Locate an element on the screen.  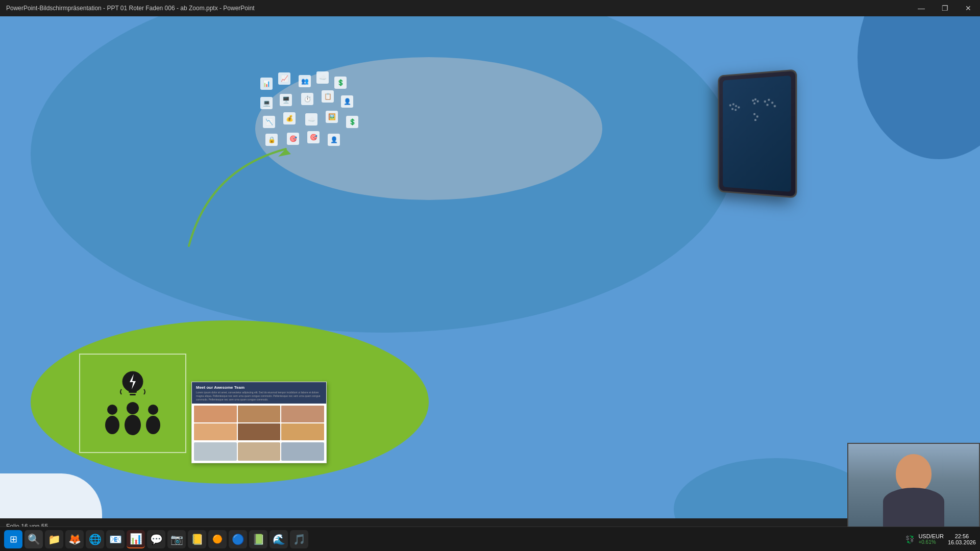
world-icon-7: 🖥️ is located at coordinates (286, 100).